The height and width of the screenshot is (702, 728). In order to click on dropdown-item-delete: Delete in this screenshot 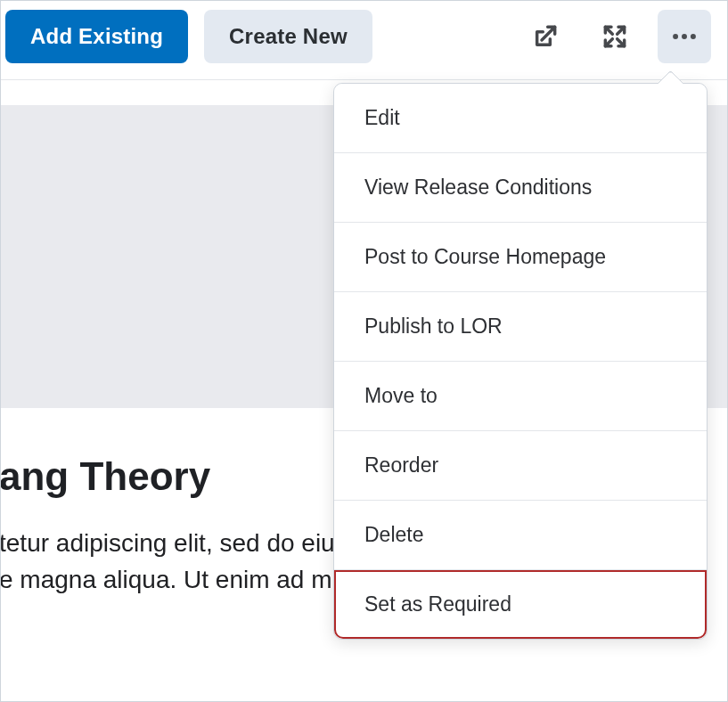, I will do `click(520, 535)`.